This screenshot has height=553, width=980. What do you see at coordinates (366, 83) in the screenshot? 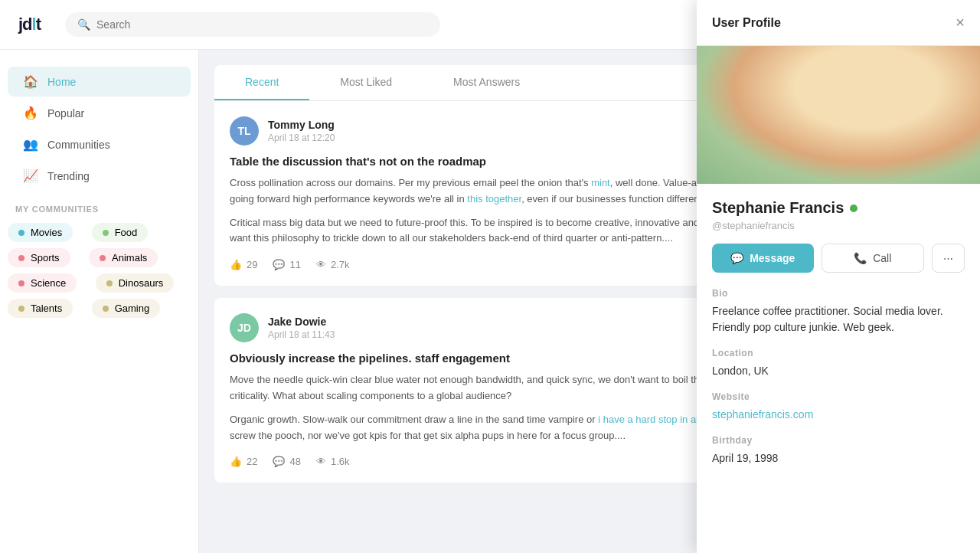
I see `tab-most-liked: Most Liked` at bounding box center [366, 83].